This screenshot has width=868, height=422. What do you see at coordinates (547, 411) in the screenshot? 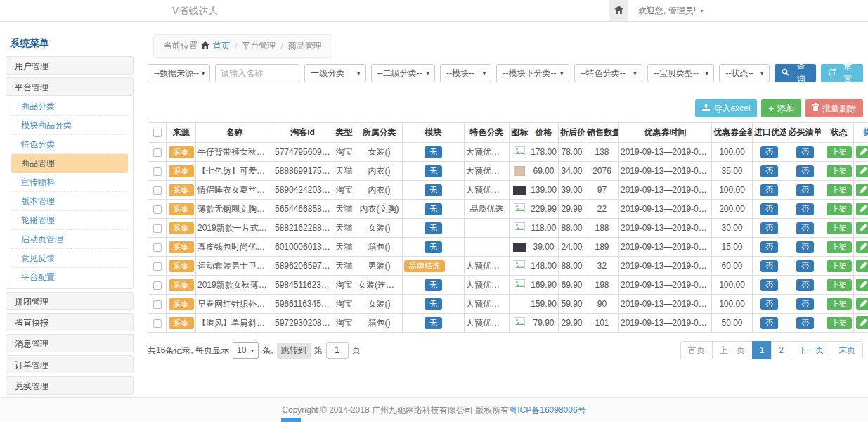
I see `icp-link: 粤ICP备16098006号` at bounding box center [547, 411].